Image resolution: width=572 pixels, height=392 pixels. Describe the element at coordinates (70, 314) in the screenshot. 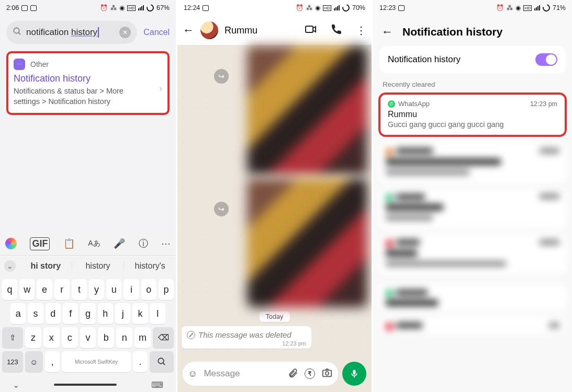

I see `key-f: f` at that location.